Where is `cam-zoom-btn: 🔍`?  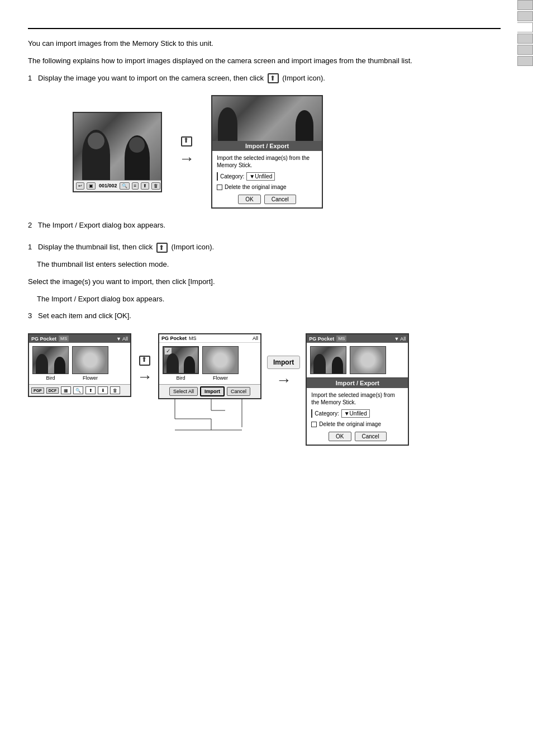
cam-zoom-btn: 🔍 is located at coordinates (125, 186).